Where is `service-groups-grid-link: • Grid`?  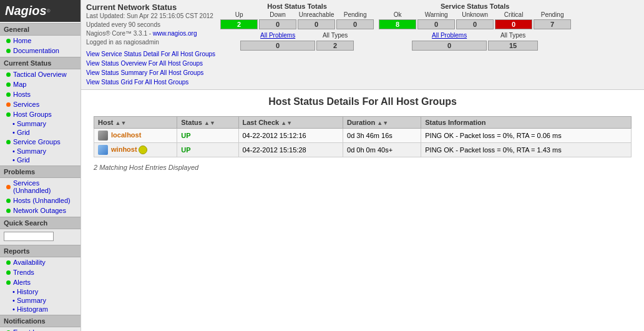 service-groups-grid-link: • Grid is located at coordinates (21, 160).